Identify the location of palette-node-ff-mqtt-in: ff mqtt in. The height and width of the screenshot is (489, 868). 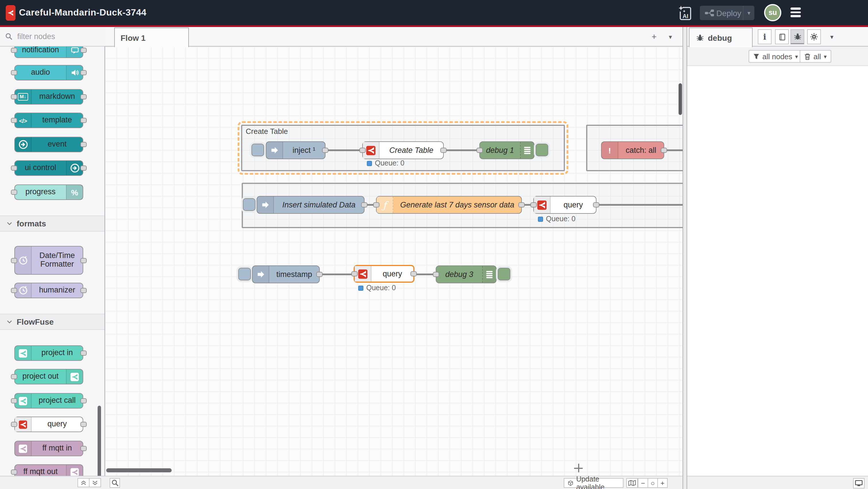
(49, 449).